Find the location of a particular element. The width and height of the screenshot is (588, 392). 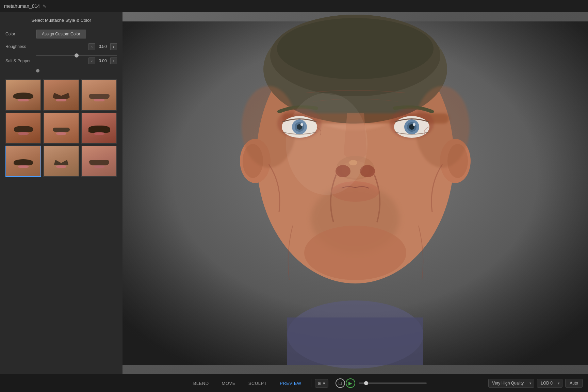

tab-blend: BLEND is located at coordinates (201, 383).